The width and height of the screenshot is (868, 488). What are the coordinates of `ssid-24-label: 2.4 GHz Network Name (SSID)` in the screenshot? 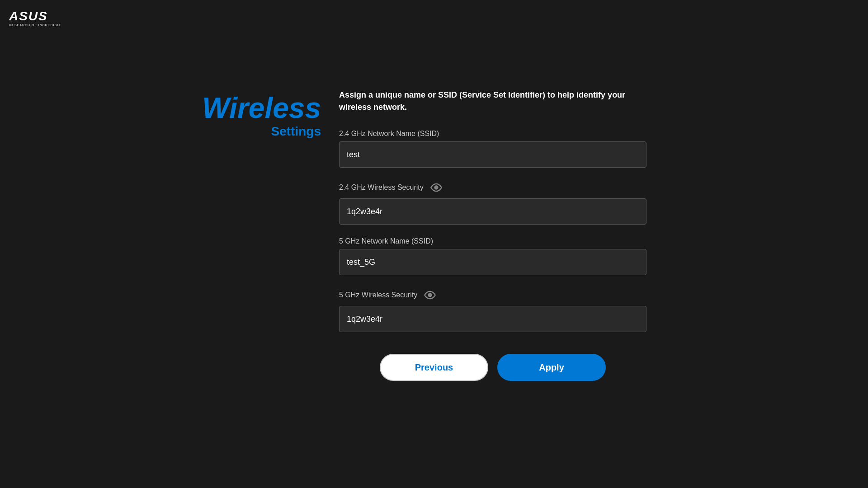 It's located at (493, 134).